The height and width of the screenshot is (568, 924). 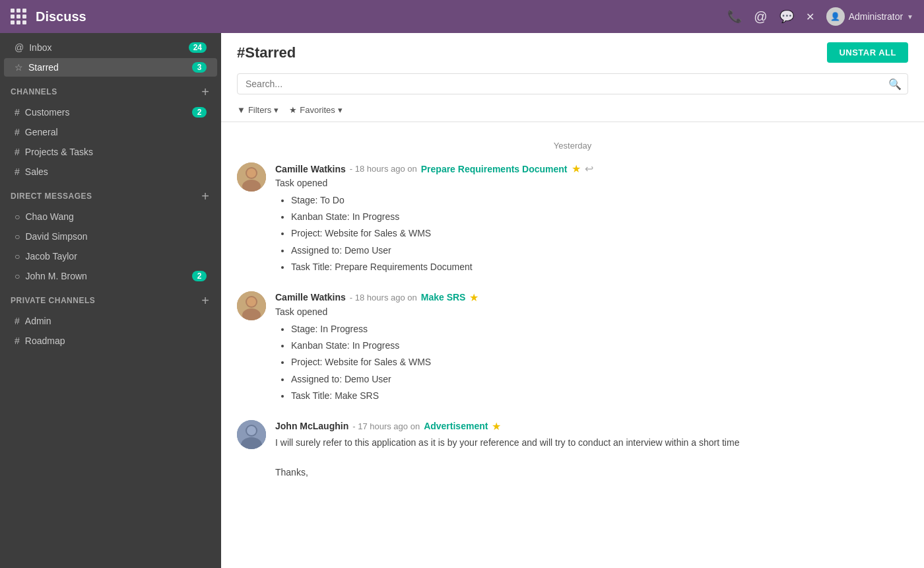 I want to click on admin-label: Administrator, so click(x=876, y=17).